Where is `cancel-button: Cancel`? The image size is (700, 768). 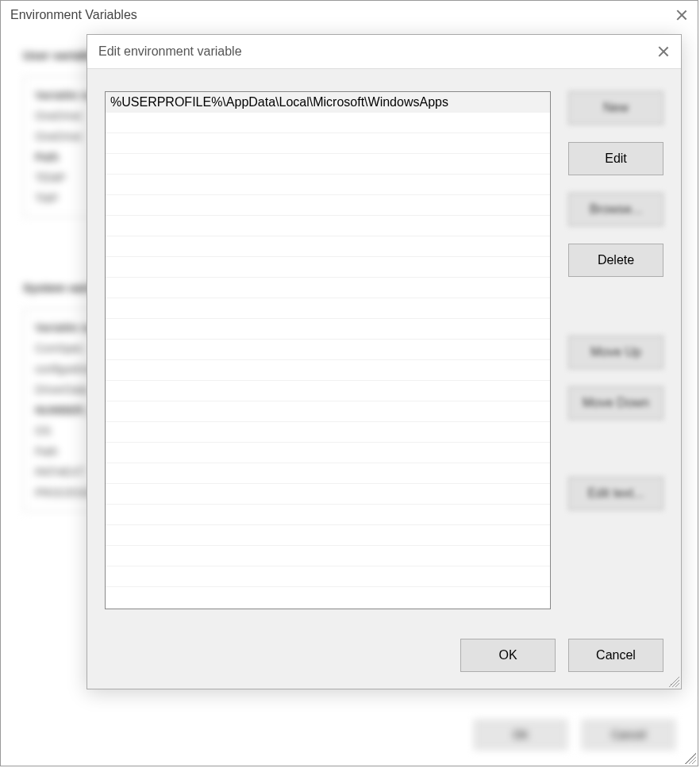
cancel-button: Cancel is located at coordinates (616, 655).